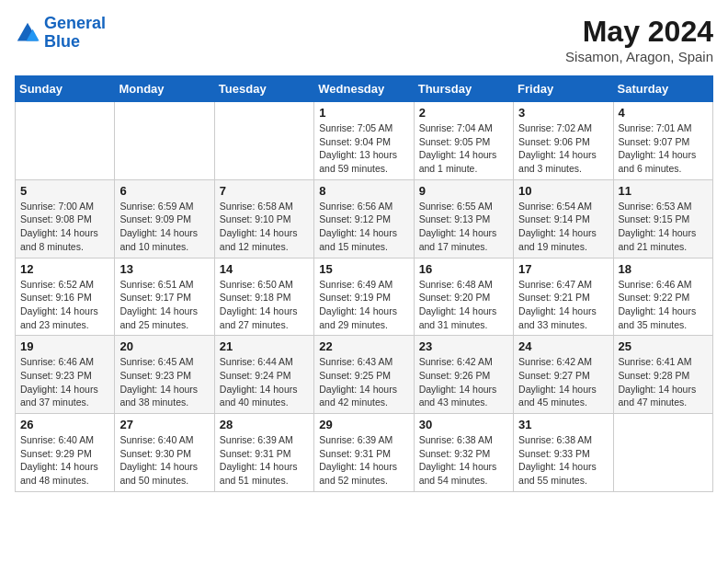 This screenshot has width=728, height=563. I want to click on cell-info: Sunrise: 6:46 AM Sunset: 9:23 PM Dayligh…, so click(64, 383).